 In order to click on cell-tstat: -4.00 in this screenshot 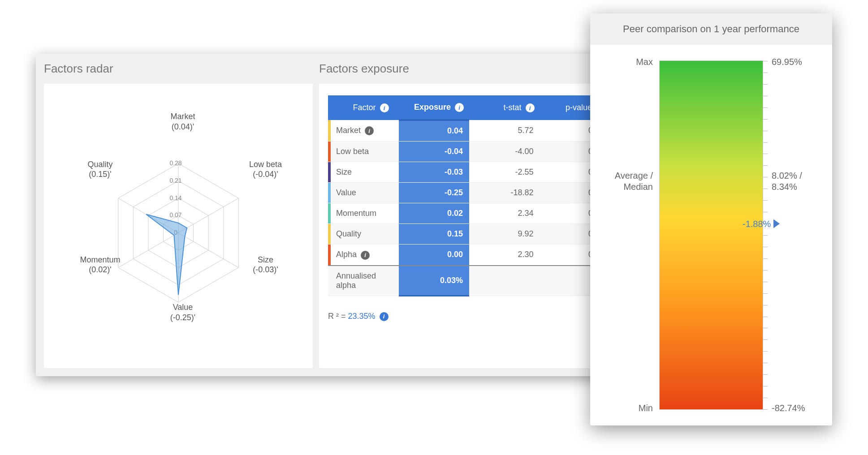, I will do `click(505, 152)`.